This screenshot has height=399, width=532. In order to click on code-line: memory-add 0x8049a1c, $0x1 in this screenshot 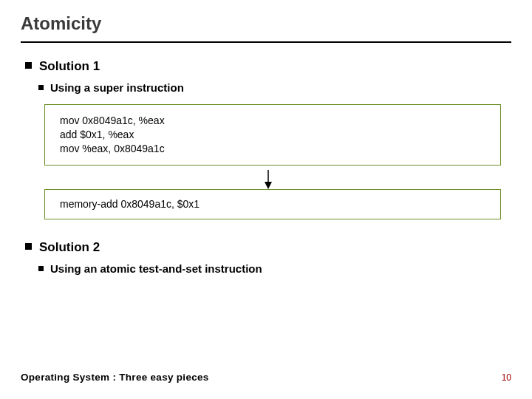, I will do `click(273, 204)`.